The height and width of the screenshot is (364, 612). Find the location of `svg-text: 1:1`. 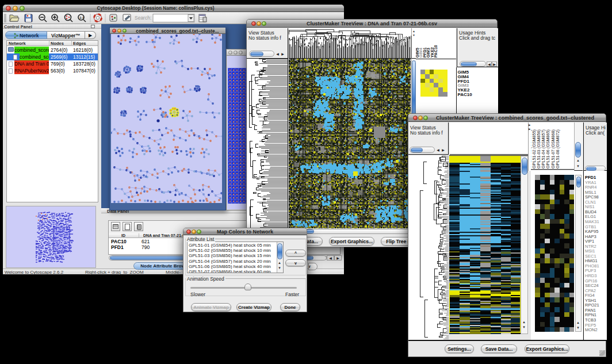

svg-text: 1:1 is located at coordinates (82, 18).